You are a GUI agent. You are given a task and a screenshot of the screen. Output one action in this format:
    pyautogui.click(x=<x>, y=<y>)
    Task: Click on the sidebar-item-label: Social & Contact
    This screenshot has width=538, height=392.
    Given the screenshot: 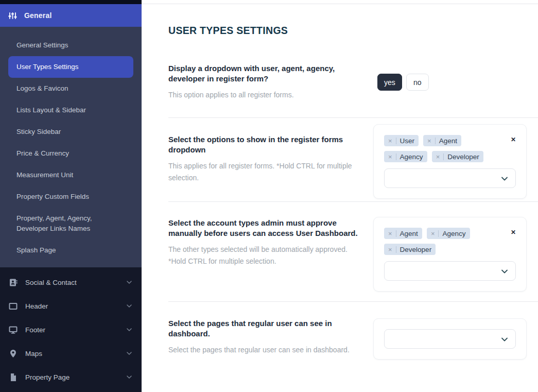 What is the action you would take?
    pyautogui.click(x=75, y=282)
    